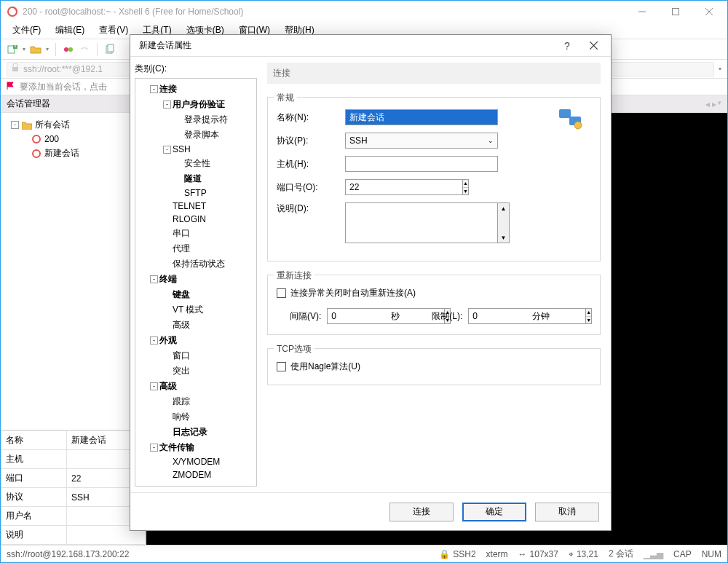 This screenshot has width=728, height=563. I want to click on category-item: 高级, so click(196, 325).